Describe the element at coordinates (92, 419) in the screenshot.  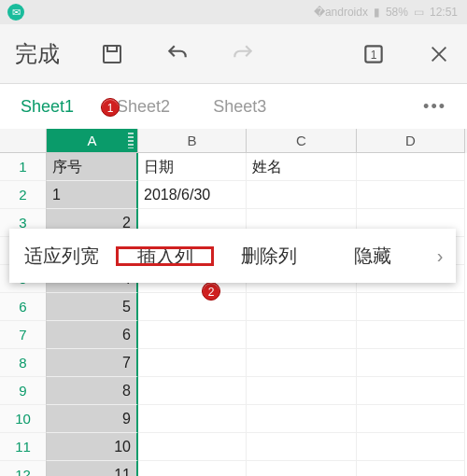
I see `cell: 9` at that location.